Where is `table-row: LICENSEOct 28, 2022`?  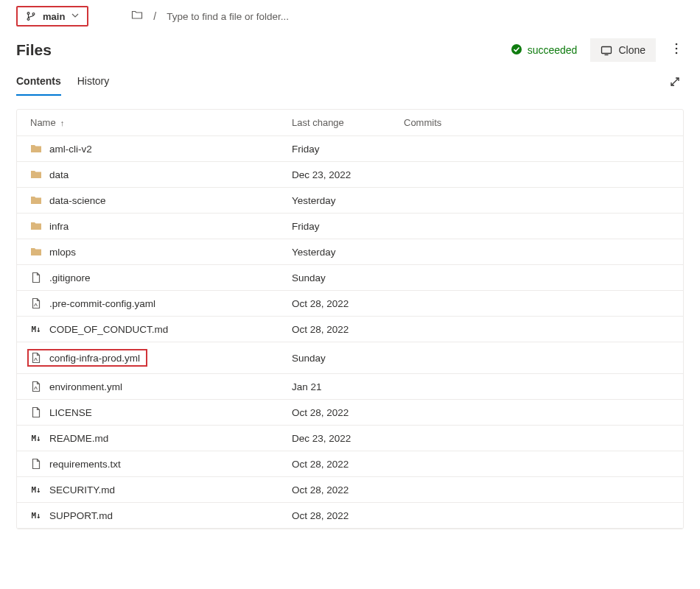
table-row: LICENSEOct 28, 2022 is located at coordinates (350, 412).